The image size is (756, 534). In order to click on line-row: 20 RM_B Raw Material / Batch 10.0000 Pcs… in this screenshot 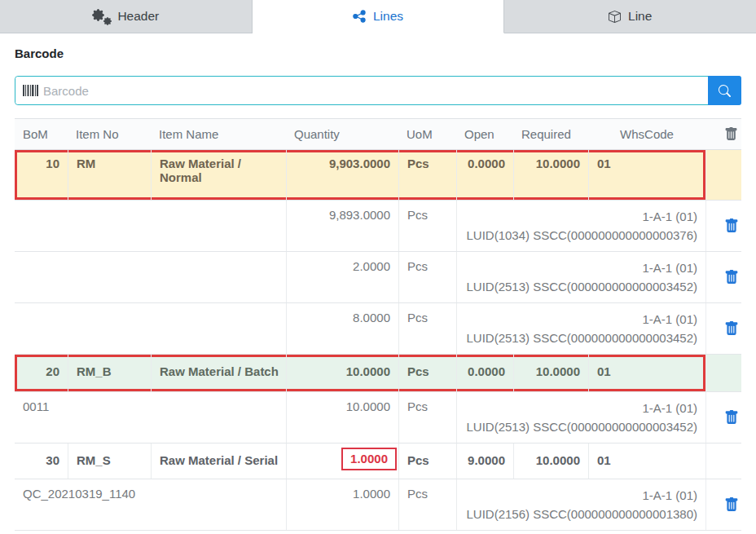, I will do `click(378, 373)`.